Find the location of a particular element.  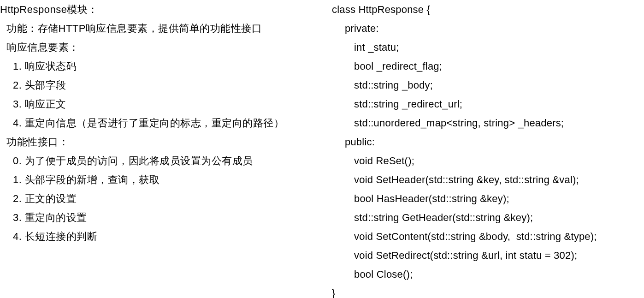

element-item: 3. 响应正文 is located at coordinates (163, 104).